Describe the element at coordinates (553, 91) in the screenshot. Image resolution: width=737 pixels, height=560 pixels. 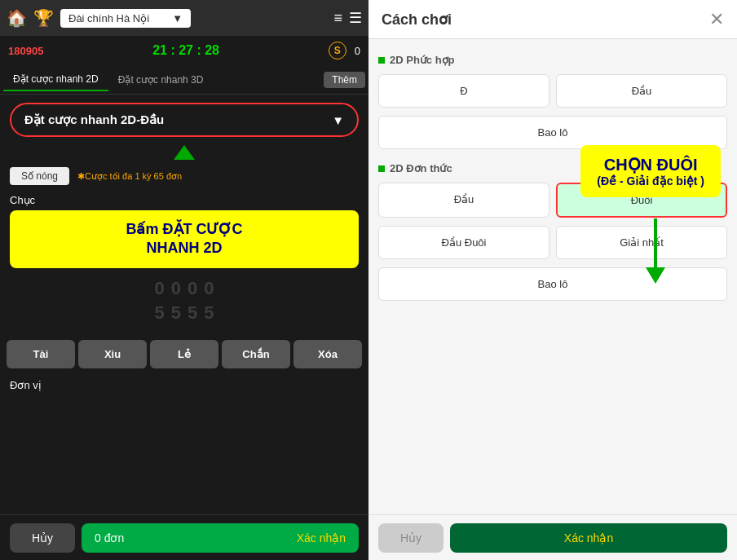
I see `section1-buttons: Đ Đầu` at that location.